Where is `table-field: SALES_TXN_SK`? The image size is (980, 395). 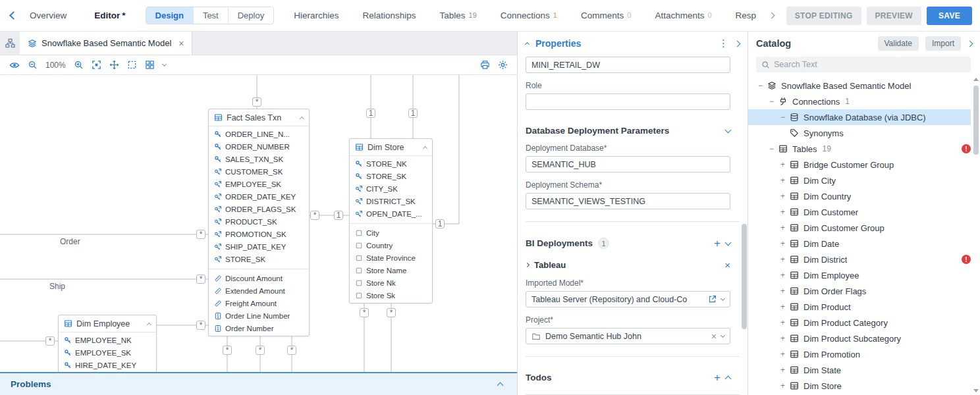 table-field: SALES_TXN_SK is located at coordinates (259, 159).